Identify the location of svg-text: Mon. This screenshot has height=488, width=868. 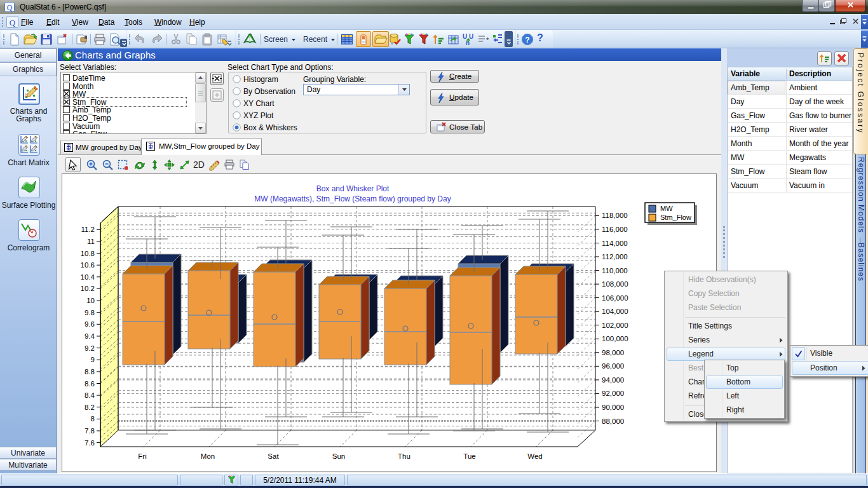
(208, 456).